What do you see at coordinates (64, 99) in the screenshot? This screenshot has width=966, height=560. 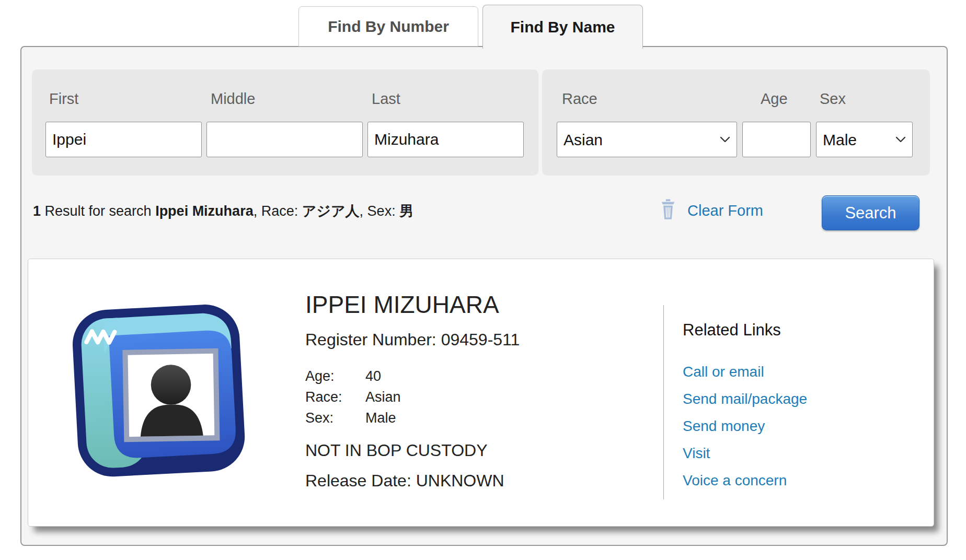 I see `first-name-label: First` at bounding box center [64, 99].